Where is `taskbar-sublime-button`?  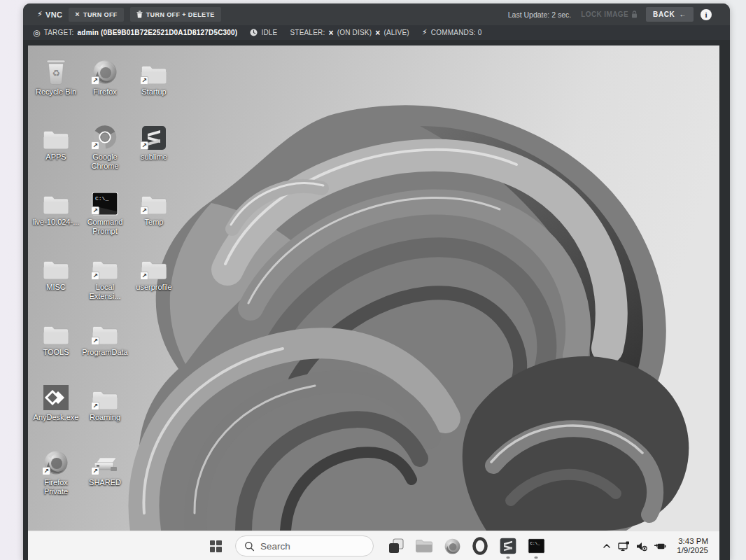 taskbar-sublime-button is located at coordinates (508, 546).